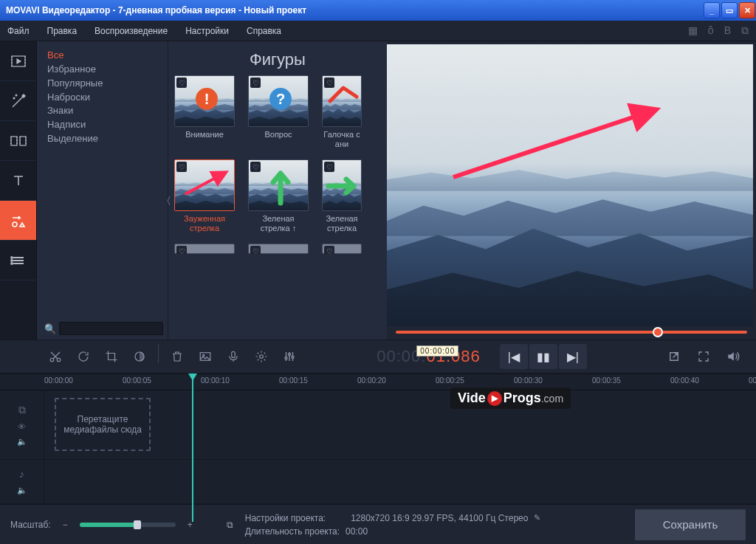  I want to click on crop-icon, so click(111, 357).